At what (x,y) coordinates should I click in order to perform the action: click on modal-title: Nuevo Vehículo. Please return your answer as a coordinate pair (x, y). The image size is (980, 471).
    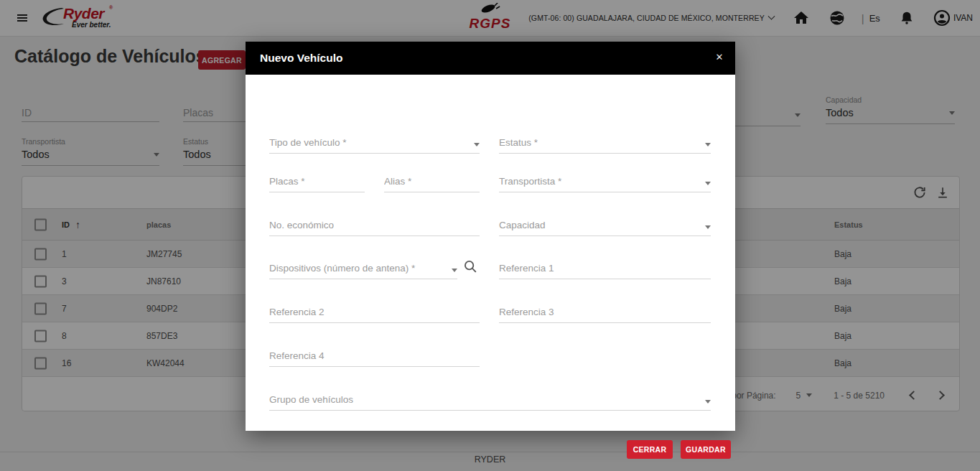
    Looking at the image, I should click on (302, 58).